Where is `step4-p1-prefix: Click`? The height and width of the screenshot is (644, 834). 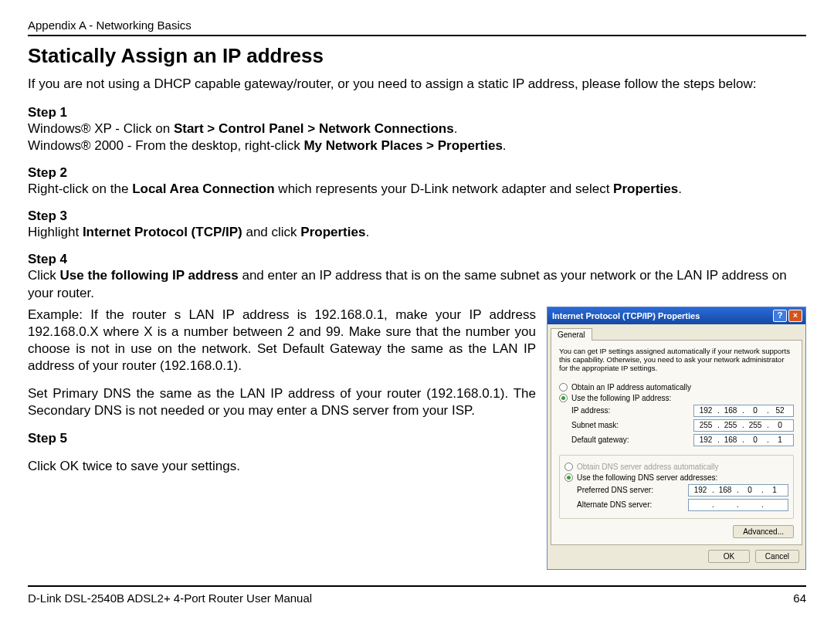
step4-p1-prefix: Click is located at coordinates (44, 275).